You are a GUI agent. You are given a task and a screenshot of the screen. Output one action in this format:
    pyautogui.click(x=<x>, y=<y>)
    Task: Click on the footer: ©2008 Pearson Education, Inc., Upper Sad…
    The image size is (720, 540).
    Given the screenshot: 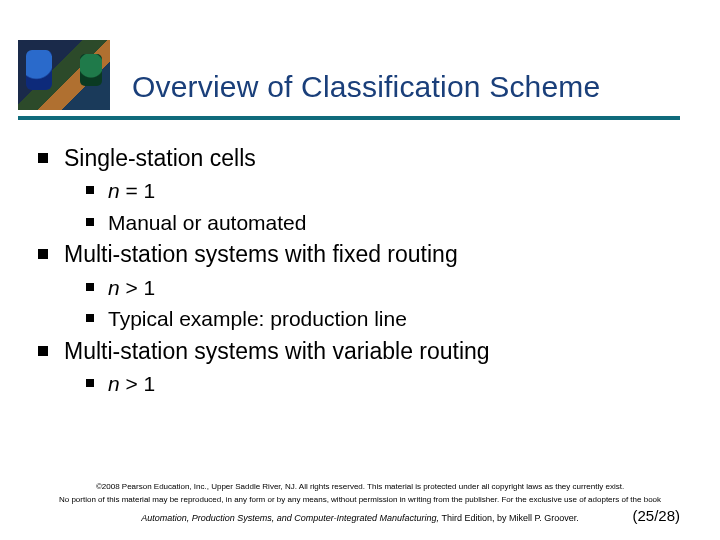 What is the action you would take?
    pyautogui.click(x=360, y=503)
    